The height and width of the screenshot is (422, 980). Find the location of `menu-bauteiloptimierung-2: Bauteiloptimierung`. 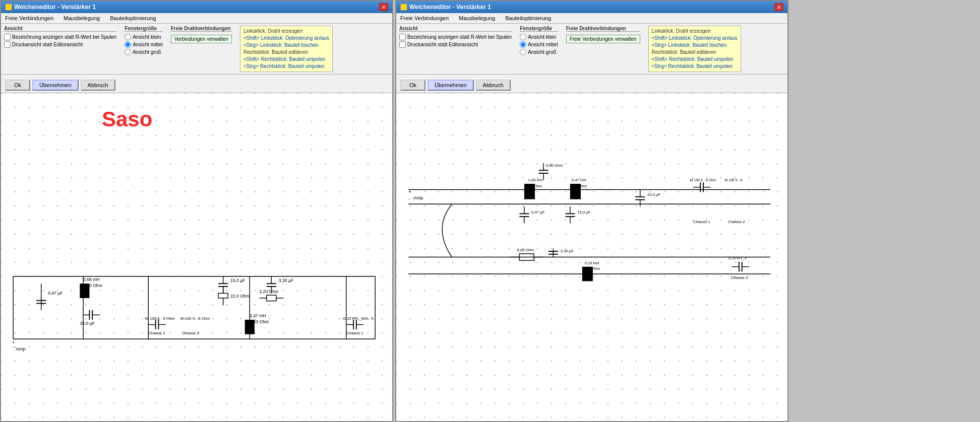

menu-bauteiloptimierung-2: Bauteiloptimierung is located at coordinates (528, 18).